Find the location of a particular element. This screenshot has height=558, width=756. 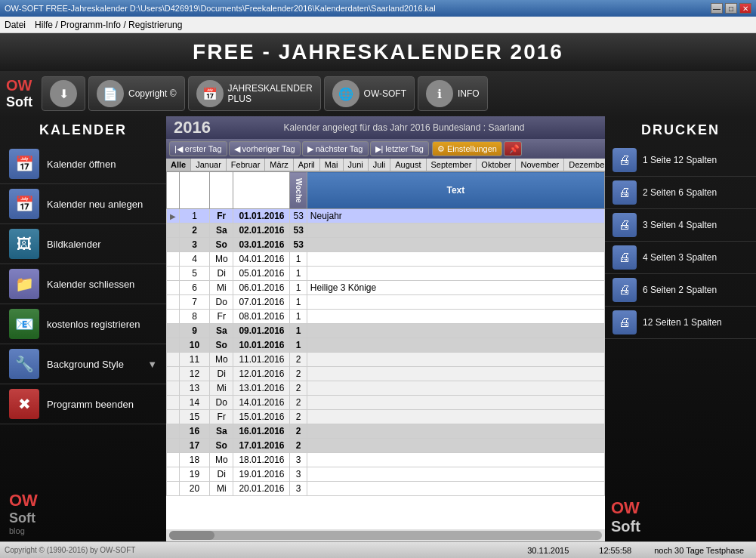

print-btn-1: 🖨 1 Seite 12 Spalten is located at coordinates (680, 160).